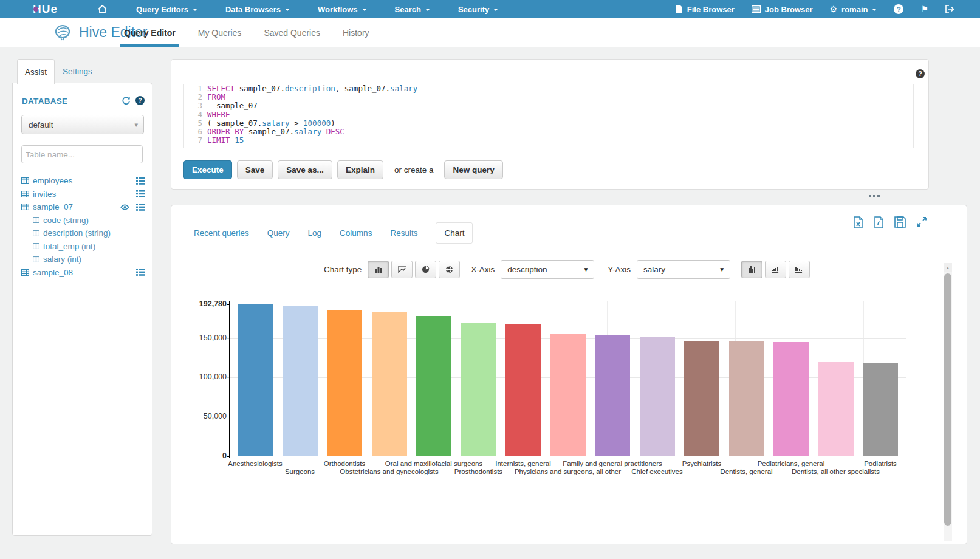  Describe the element at coordinates (84, 247) in the screenshot. I see `column-row: total_emp (int)` at that location.